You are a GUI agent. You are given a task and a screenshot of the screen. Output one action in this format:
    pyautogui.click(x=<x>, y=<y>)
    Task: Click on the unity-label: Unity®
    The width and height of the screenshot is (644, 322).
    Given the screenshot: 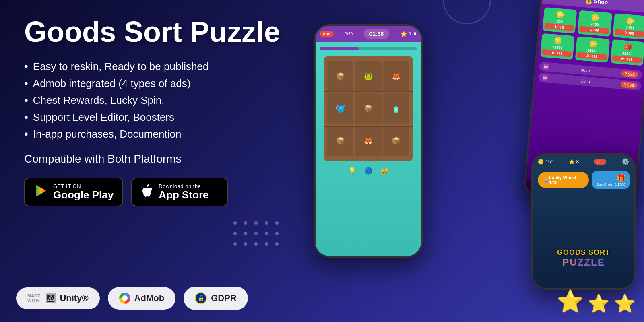 What is the action you would take?
    pyautogui.click(x=74, y=298)
    